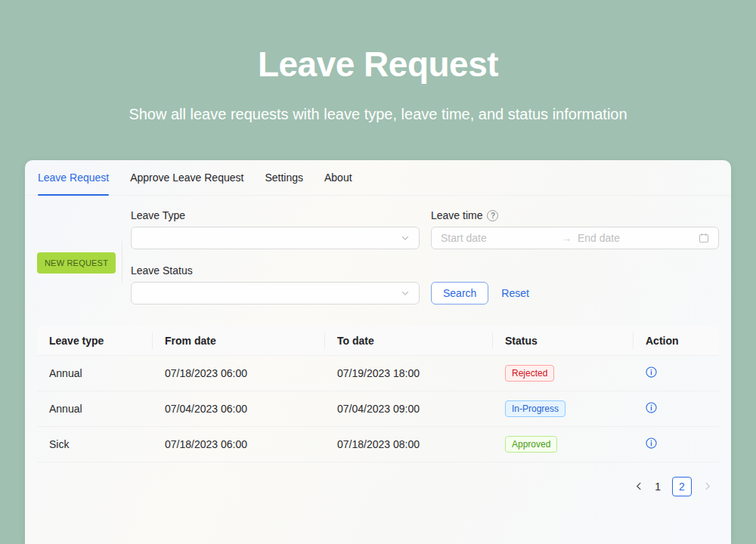  Describe the element at coordinates (339, 178) in the screenshot. I see `tab-about: About` at that location.